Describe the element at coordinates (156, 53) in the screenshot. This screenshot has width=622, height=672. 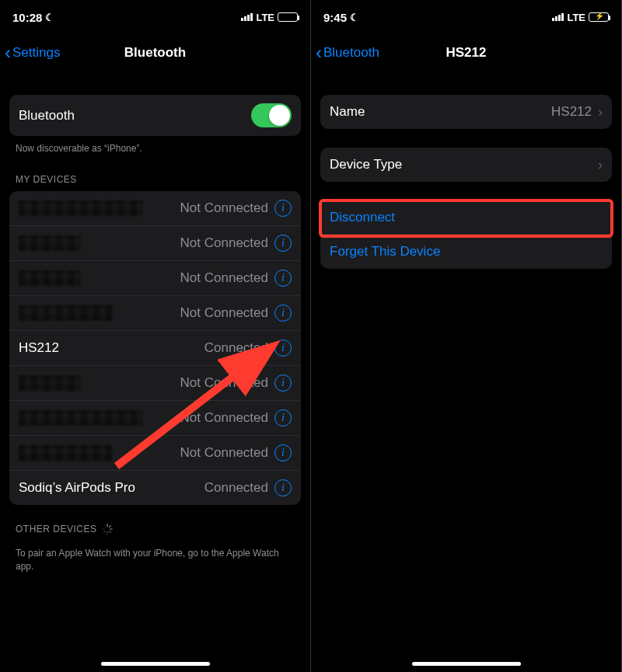
I see `page-title: Bluetooth` at that location.